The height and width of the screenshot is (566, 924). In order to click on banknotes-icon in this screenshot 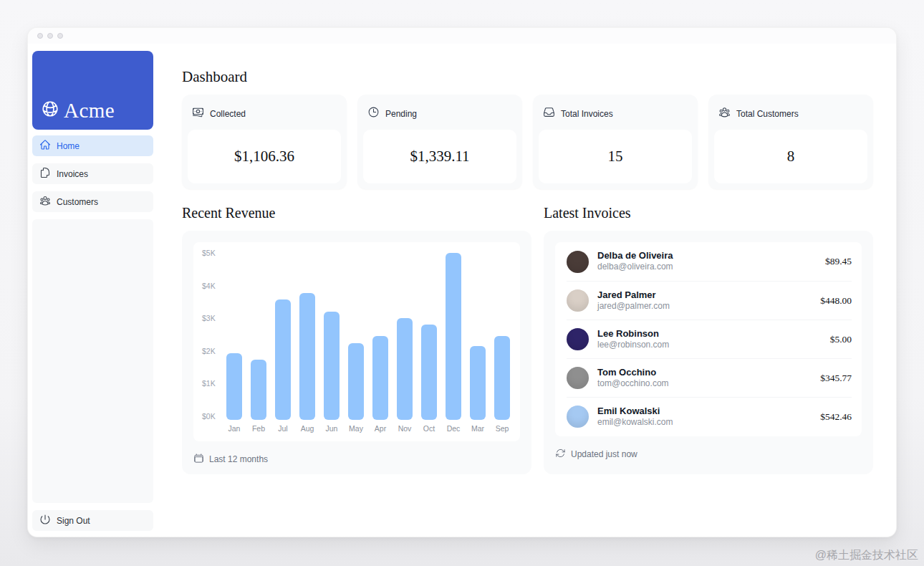, I will do `click(198, 113)`.